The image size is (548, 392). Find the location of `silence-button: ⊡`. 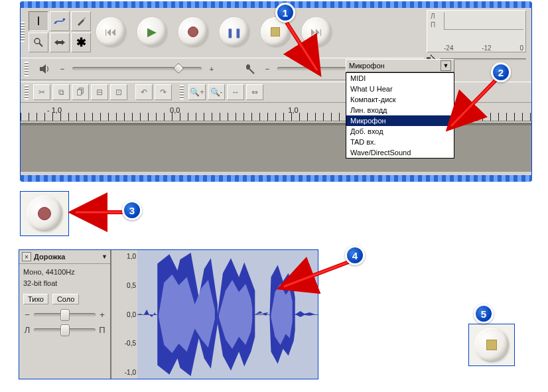

silence-button: ⊡ is located at coordinates (119, 92).